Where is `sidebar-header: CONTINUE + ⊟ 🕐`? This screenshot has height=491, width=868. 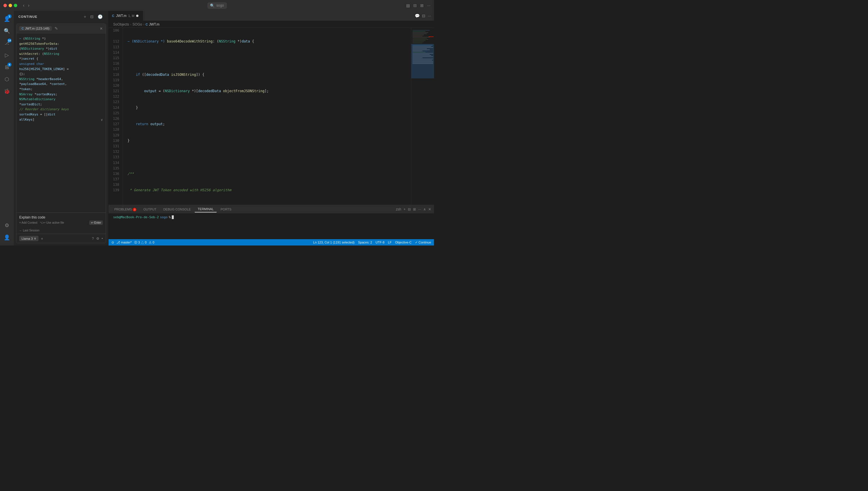
sidebar-header: CONTINUE + ⊟ 🕐 is located at coordinates (61, 17).